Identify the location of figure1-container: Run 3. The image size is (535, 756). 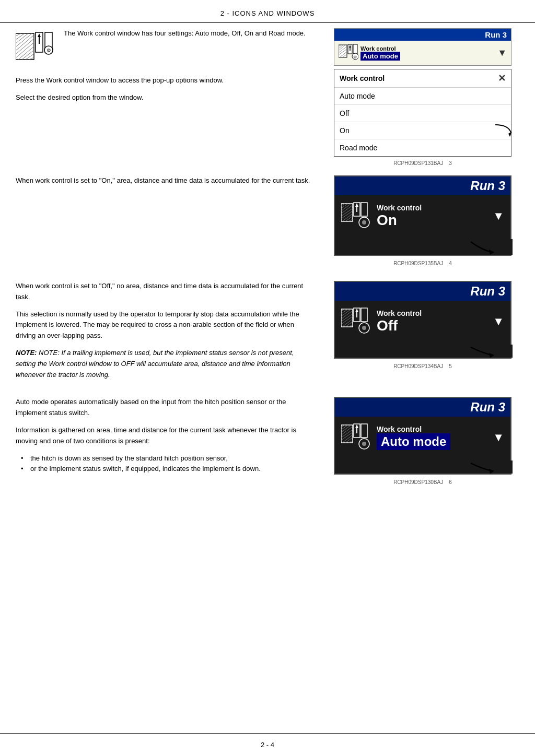
(423, 99).